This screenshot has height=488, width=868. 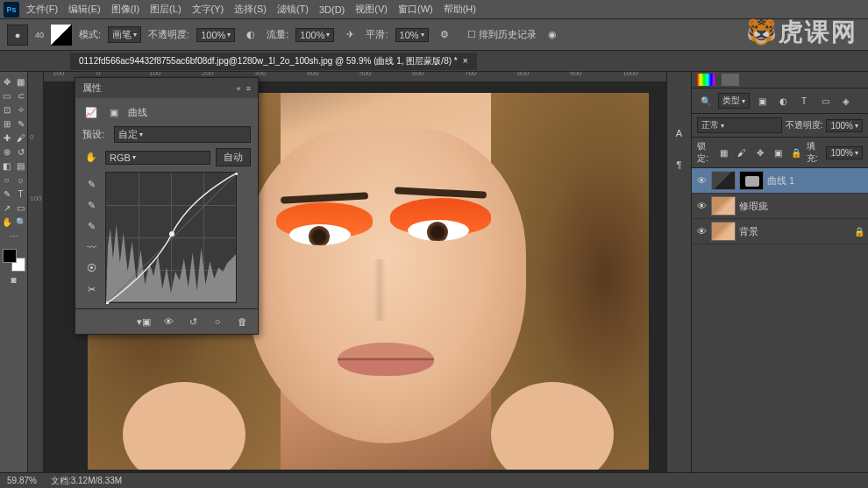 What do you see at coordinates (91, 289) in the screenshot?
I see `clip-icon: ✂` at bounding box center [91, 289].